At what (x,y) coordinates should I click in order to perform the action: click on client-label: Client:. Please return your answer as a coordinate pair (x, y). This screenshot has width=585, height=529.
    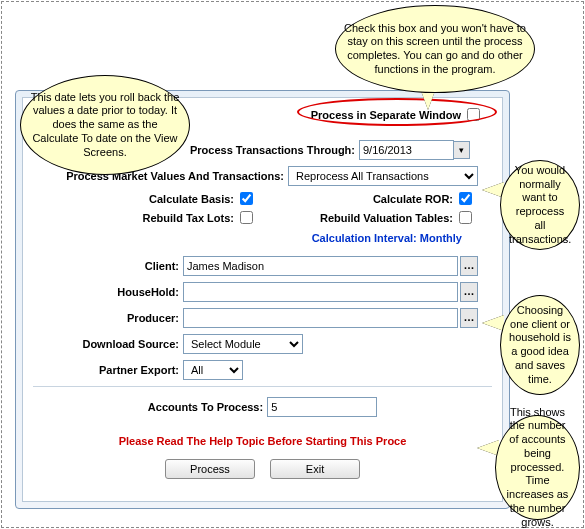
    Looking at the image, I should click on (108, 266).